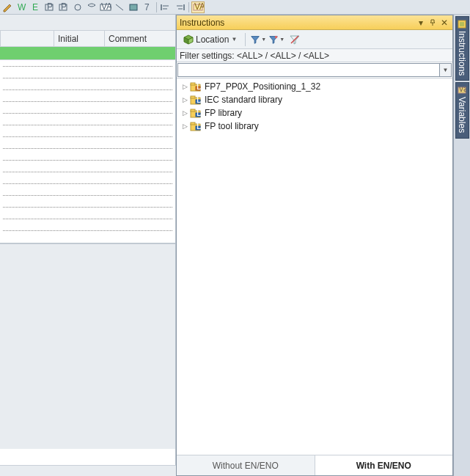 Image resolution: width=470 pixels, height=476 pixels. Describe the element at coordinates (384, 465) in the screenshot. I see `tab-with-en-eno: With EN/ENO` at that location.